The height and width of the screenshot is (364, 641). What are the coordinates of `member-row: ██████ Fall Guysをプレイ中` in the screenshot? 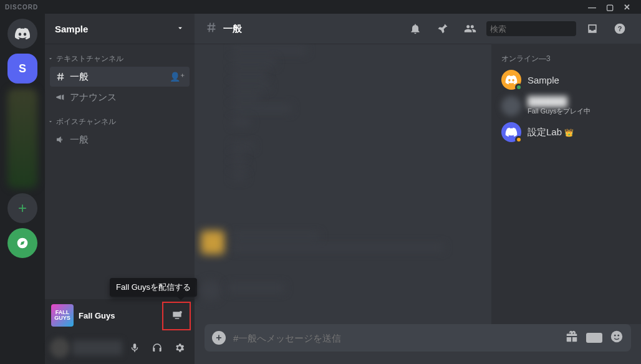 It's located at (566, 106).